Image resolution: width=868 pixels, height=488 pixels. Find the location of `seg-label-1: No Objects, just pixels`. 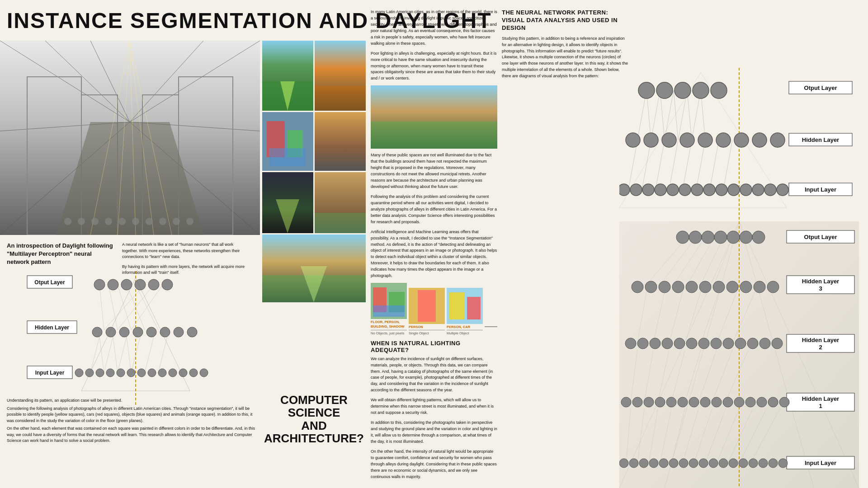

seg-label-1: No Objects, just pixels is located at coordinates (389, 333).